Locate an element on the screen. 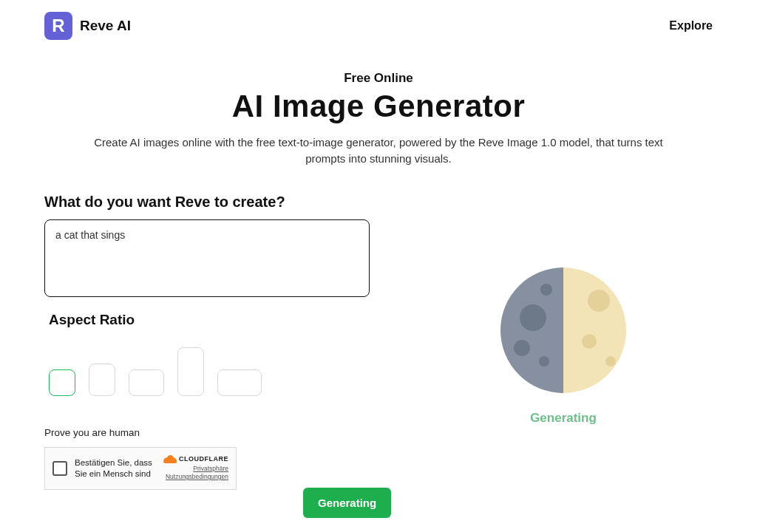 The height and width of the screenshot is (532, 757). page-title: AI Image Generator is located at coordinates (378, 106).